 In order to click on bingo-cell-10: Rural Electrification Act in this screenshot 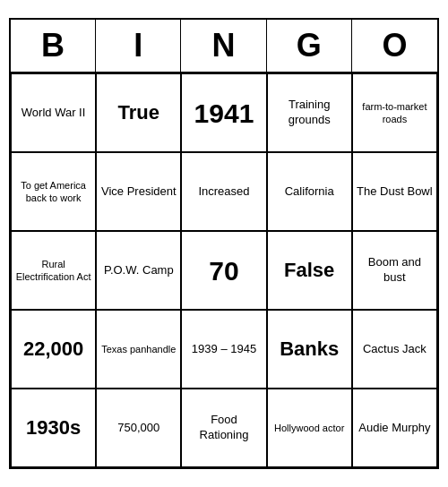, I will do `click(54, 270)`.